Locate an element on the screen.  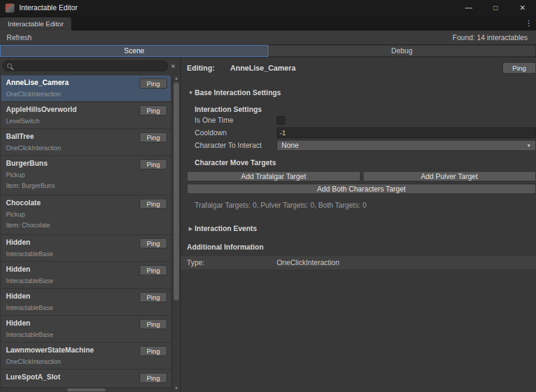
vertical-scrollbar-track is located at coordinates (176, 233).